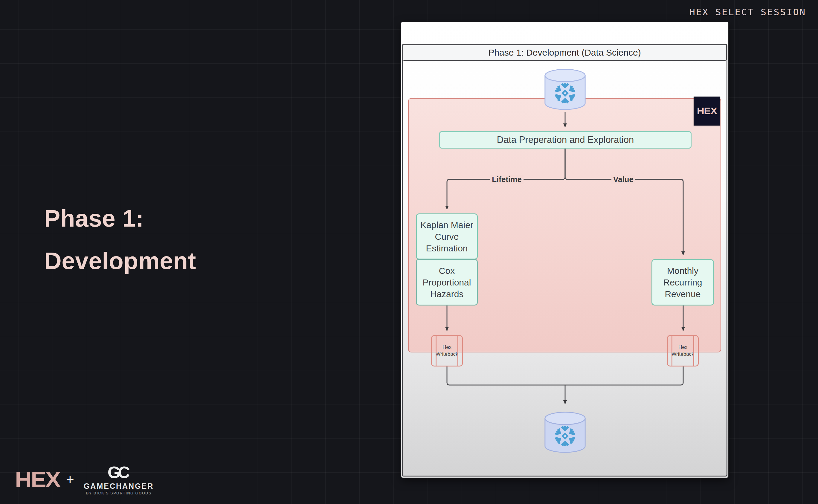 The image size is (818, 504). I want to click on edge-label-value: Value, so click(623, 180).